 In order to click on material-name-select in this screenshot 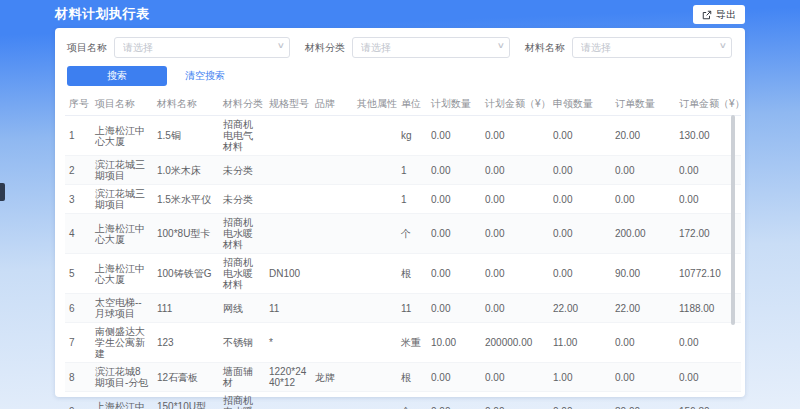, I will do `click(652, 48)`.